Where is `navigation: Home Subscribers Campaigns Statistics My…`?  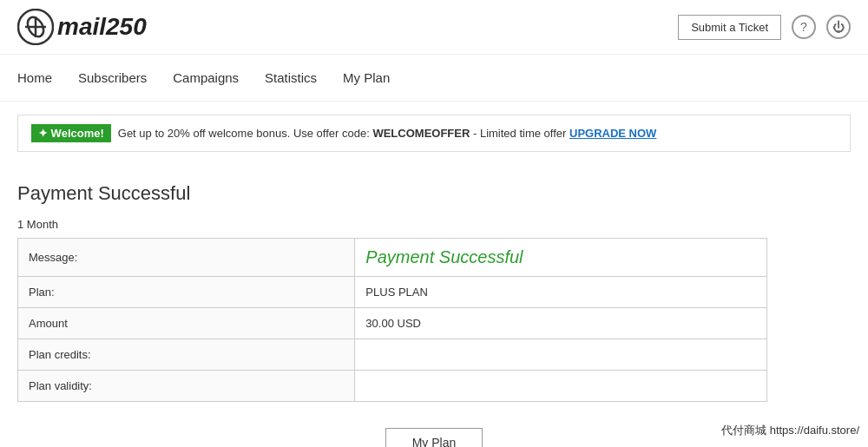
navigation: Home Subscribers Campaigns Statistics My… is located at coordinates (434, 78).